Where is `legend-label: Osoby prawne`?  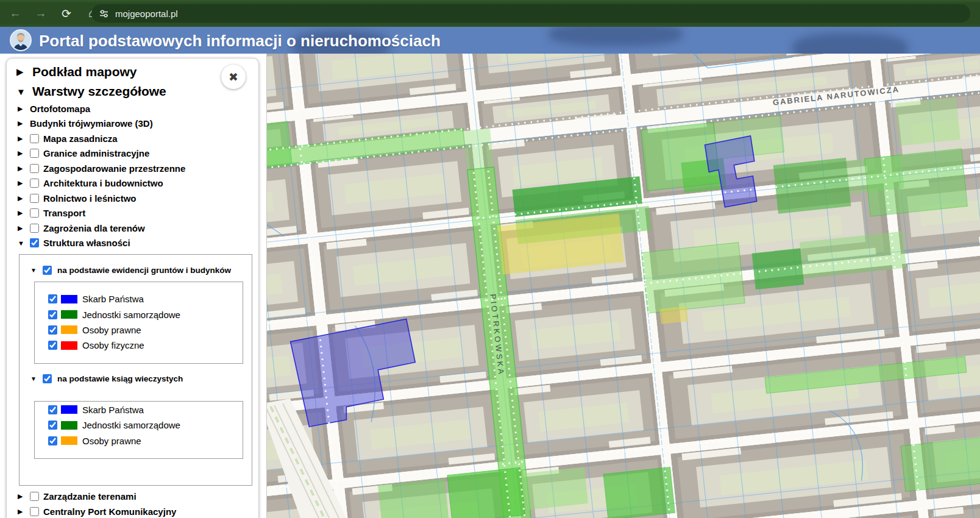 legend-label: Osoby prawne is located at coordinates (112, 330).